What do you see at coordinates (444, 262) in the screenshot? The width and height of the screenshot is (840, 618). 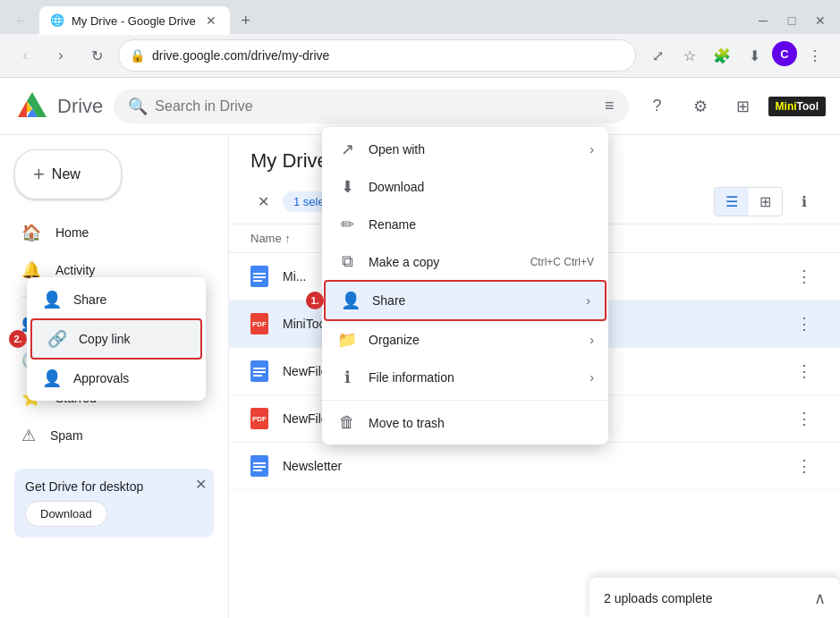 I see `make-copy-label: Make a copy` at bounding box center [444, 262].